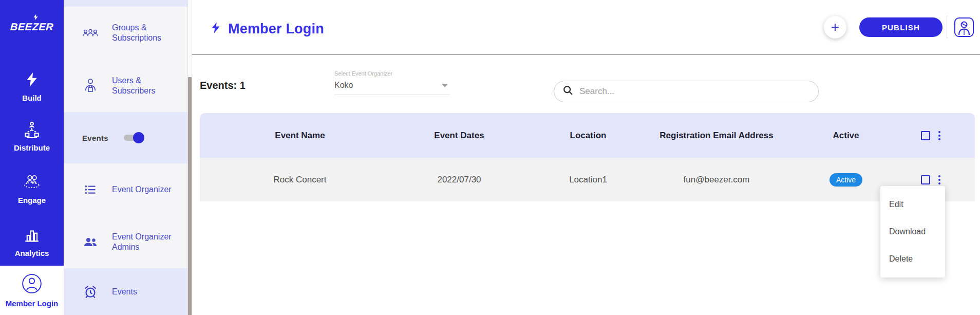 The width and height of the screenshot is (980, 315). I want to click on sidebar-item-label: Event Organizer, so click(142, 190).